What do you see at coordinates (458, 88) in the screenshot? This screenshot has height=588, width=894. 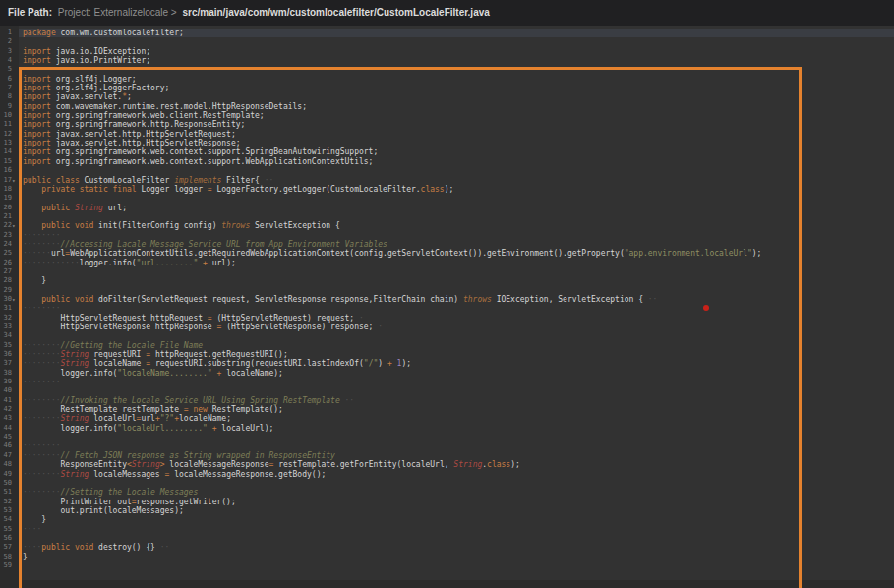 I see `code-line: import org.slf4j.LoggerFactory;` at bounding box center [458, 88].